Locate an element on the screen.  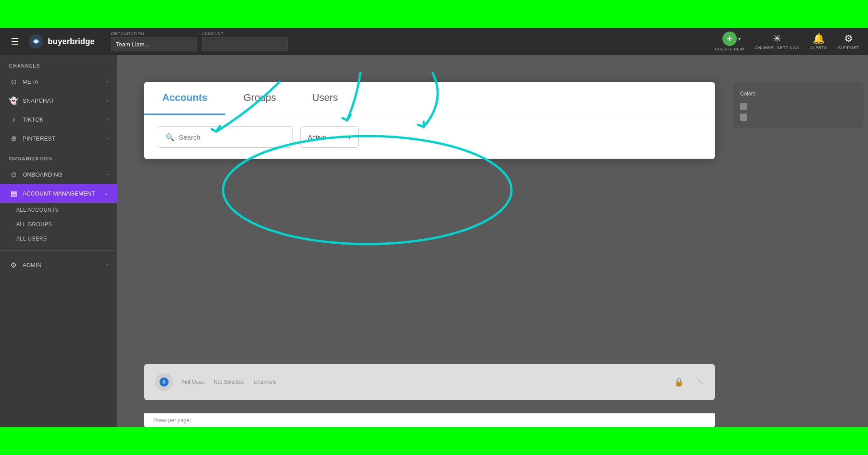
chevron-down-account-mgmt-icon: ⌄ is located at coordinates (106, 193).